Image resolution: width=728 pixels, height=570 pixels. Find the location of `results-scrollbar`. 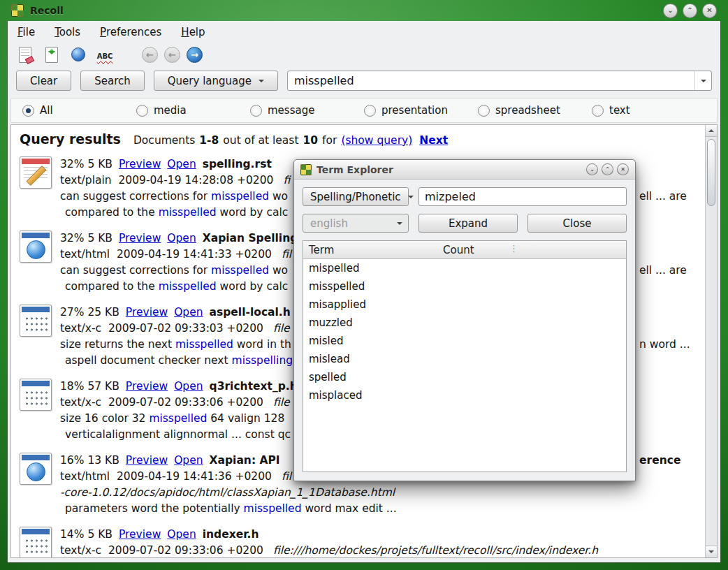

results-scrollbar is located at coordinates (711, 341).